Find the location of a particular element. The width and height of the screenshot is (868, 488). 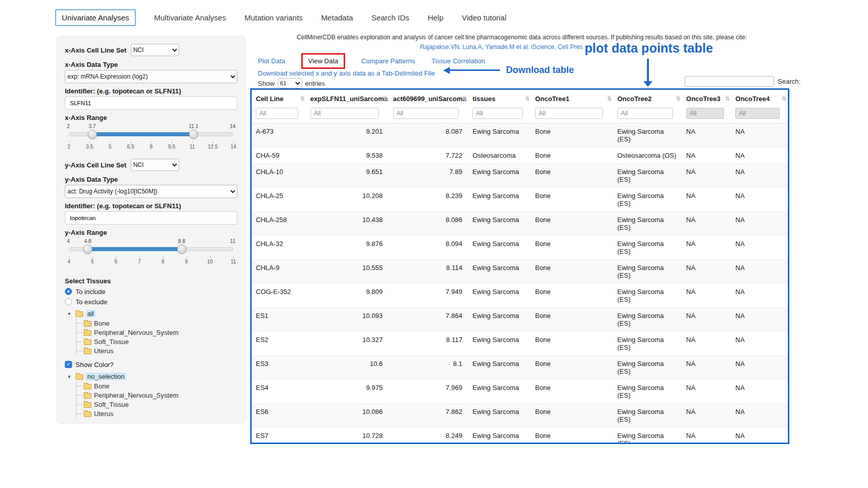

tree-node-all: all is located at coordinates (91, 313).